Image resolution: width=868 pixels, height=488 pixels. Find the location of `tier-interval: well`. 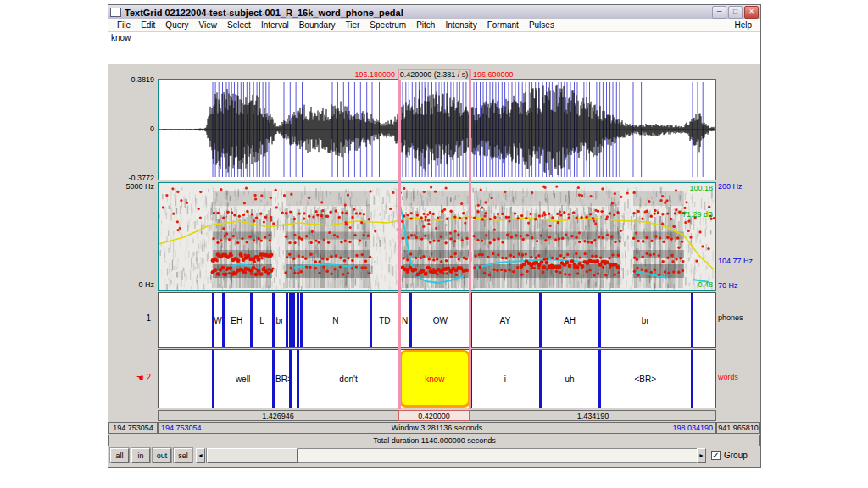

tier-interval: well is located at coordinates (242, 379).